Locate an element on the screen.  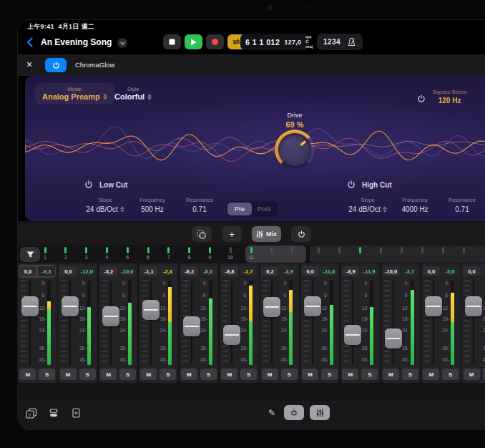
volume-value: -6,2 is located at coordinates (190, 271).